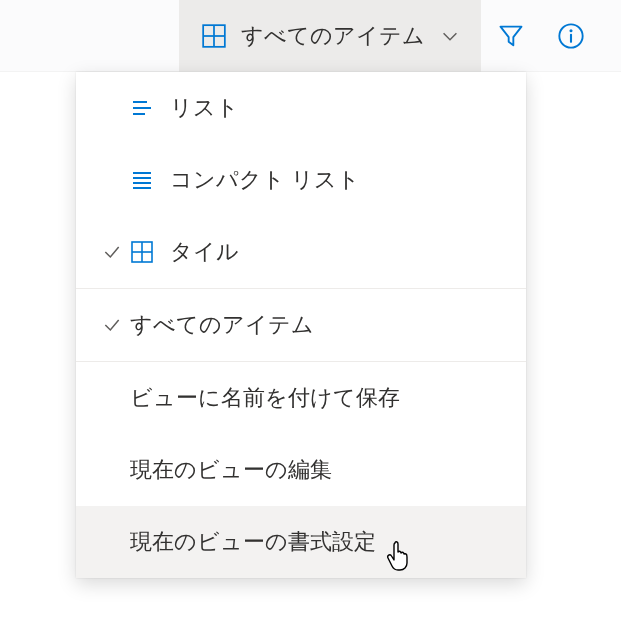  I want to click on menu-label: 現在のビューの書式設定, so click(253, 542).